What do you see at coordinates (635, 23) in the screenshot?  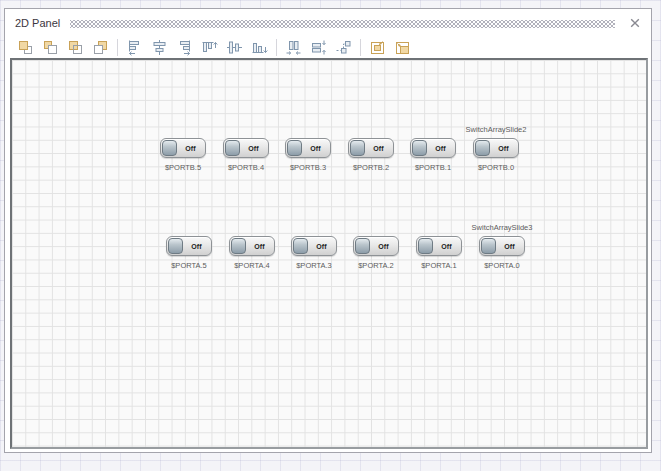 I see `close-icon` at bounding box center [635, 23].